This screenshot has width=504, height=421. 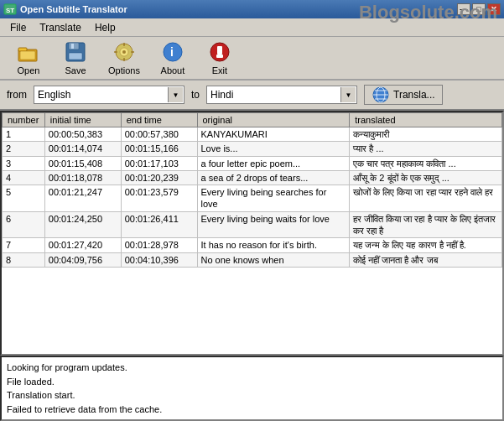 I want to click on open-icon, so click(x=29, y=52).